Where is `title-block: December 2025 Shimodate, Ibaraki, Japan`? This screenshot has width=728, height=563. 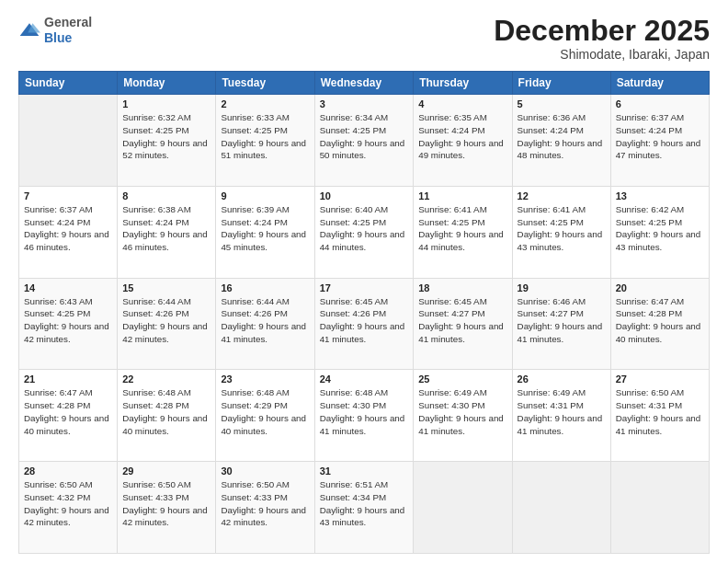 title-block: December 2025 Shimodate, Ibaraki, Japan is located at coordinates (601, 39).